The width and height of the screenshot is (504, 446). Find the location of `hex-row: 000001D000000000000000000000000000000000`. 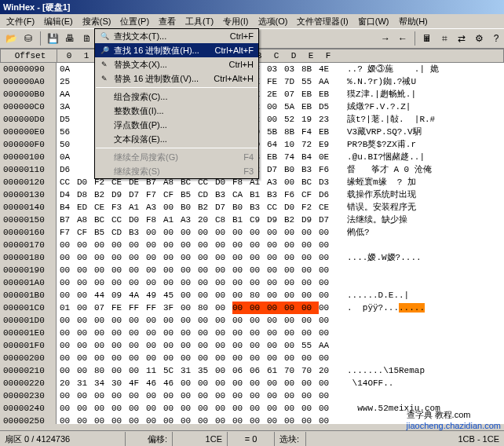

hex-row: 000001D000000000000000000000000000000000 is located at coordinates (252, 320).